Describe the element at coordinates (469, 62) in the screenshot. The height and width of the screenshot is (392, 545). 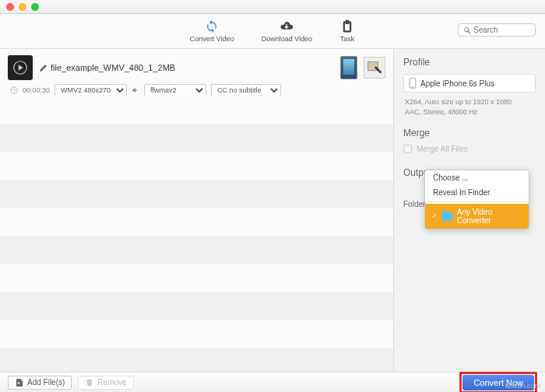
I see `profile-title: Profile` at that location.